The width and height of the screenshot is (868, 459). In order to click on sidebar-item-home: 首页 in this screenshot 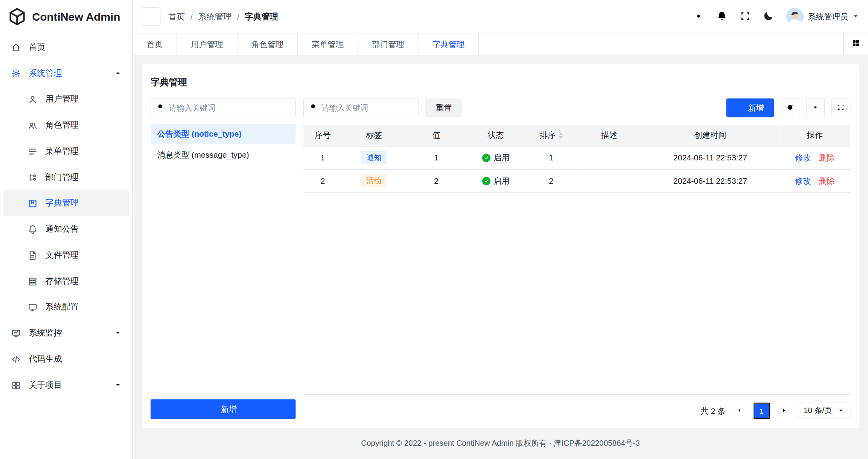, I will do `click(66, 47)`.